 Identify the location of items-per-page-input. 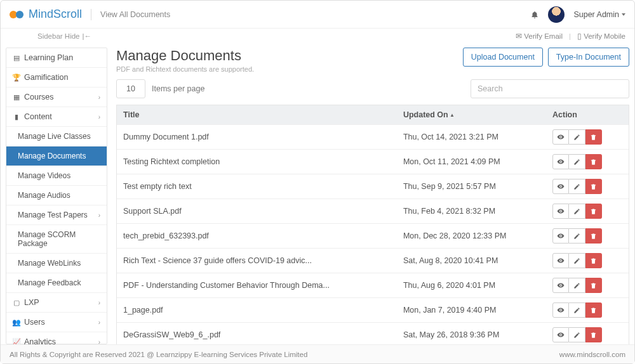
(131, 89).